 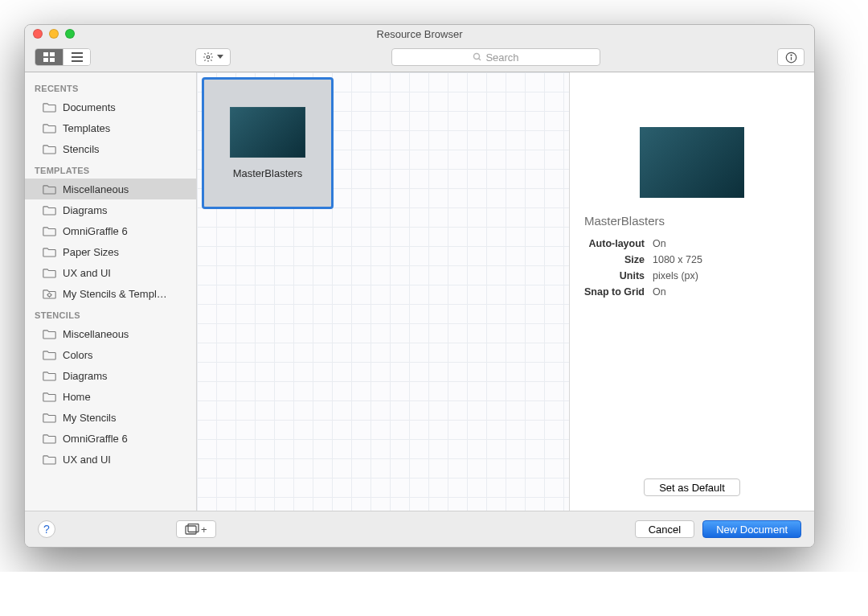 I want to click on sidebar-item: Templates, so click(x=111, y=128).